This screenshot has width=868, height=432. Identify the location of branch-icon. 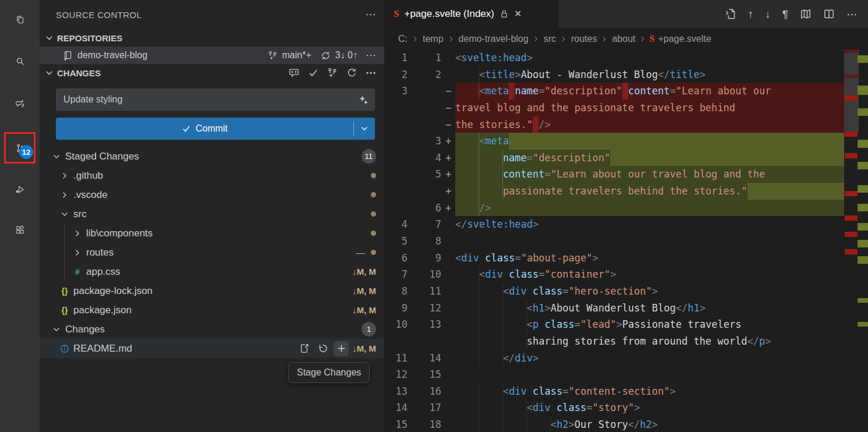
(272, 56).